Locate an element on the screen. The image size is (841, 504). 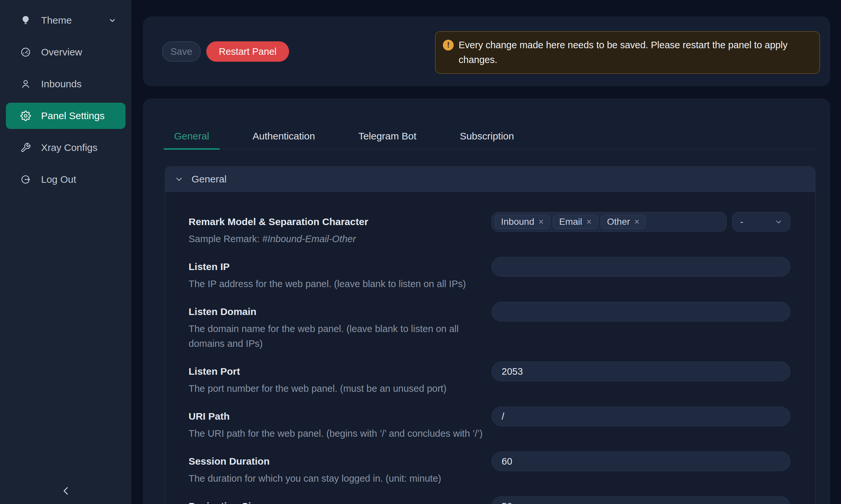
warning-text: Every change made here needs to be saved… is located at coordinates (623, 52).